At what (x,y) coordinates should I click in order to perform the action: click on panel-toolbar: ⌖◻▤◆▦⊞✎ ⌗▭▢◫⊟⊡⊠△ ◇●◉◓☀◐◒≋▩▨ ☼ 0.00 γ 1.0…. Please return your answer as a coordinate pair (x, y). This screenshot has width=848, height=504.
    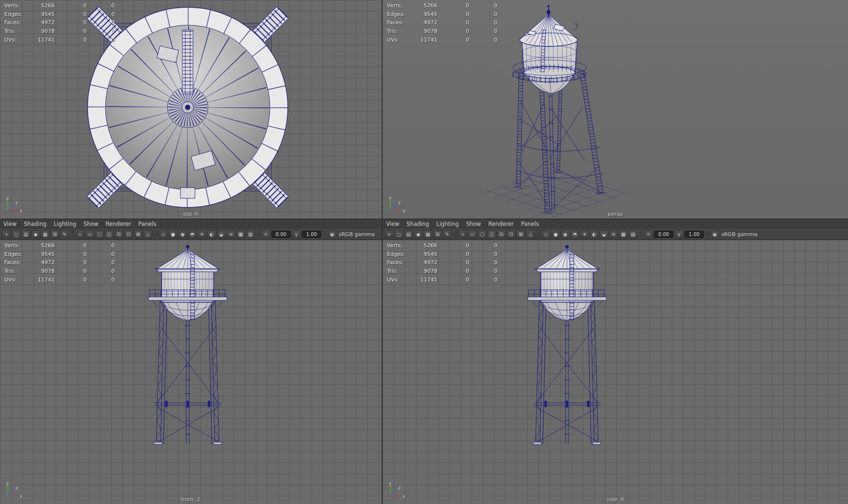
    Looking at the image, I should click on (615, 234).